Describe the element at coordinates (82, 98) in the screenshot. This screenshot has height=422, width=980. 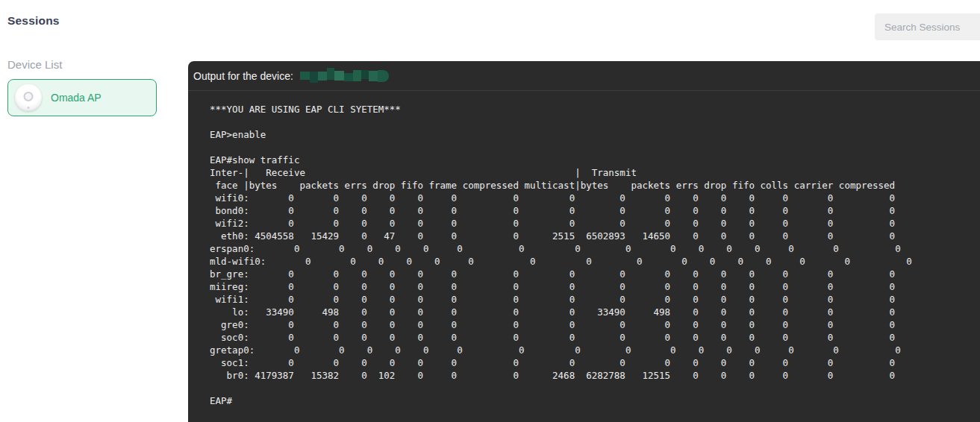
I see `device-card-omada-ap: Omada AP` at that location.